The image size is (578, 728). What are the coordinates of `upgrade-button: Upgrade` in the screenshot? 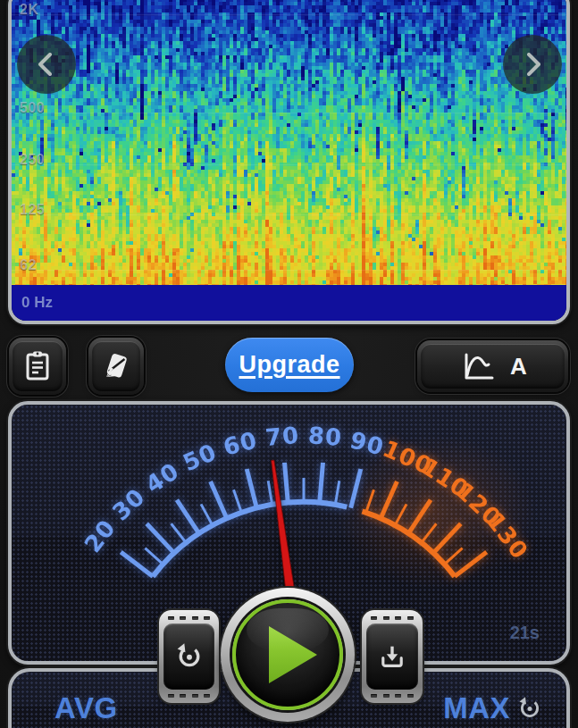 It's located at (289, 364).